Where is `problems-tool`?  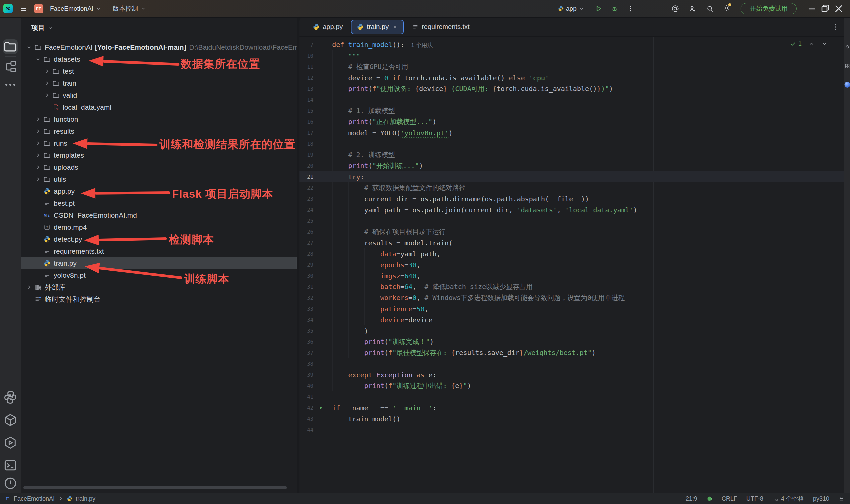 problems-tool is located at coordinates (10, 484).